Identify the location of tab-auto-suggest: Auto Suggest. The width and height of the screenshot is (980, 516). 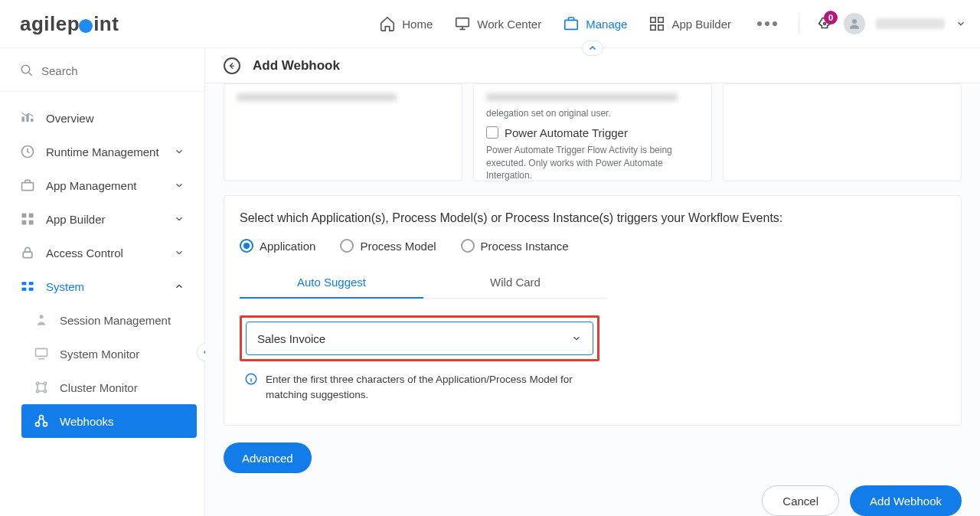
(332, 282).